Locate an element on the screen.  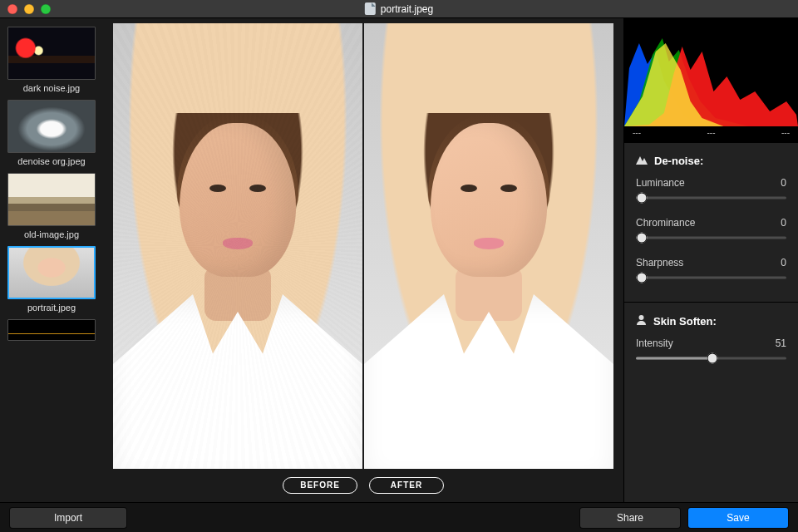
intensity-label: Intensity is located at coordinates (655, 343).